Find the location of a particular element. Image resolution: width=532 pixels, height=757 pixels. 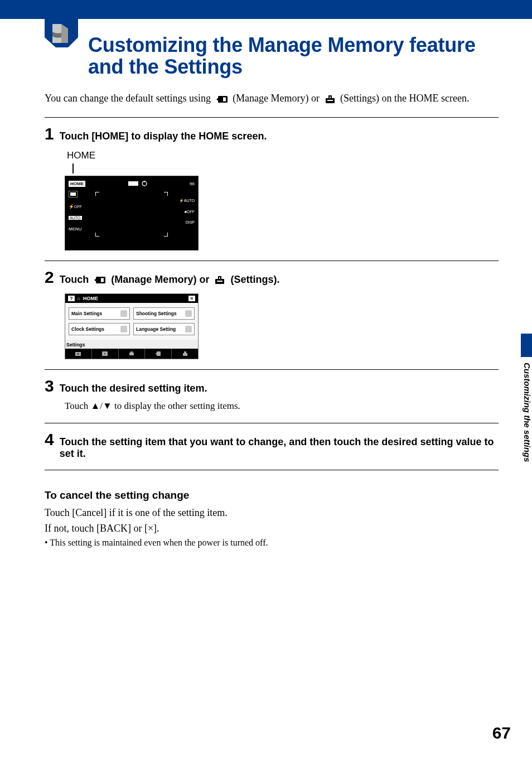

lcd-flash-auto: ⚡AUTO is located at coordinates (187, 201).